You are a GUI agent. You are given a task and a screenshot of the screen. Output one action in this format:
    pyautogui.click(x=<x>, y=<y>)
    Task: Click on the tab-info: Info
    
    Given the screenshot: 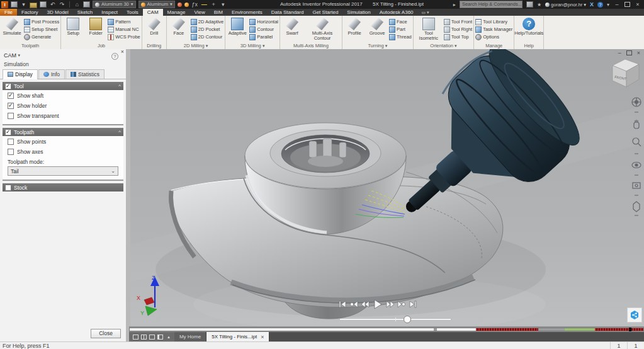 What is the action you would take?
    pyautogui.click(x=52, y=74)
    